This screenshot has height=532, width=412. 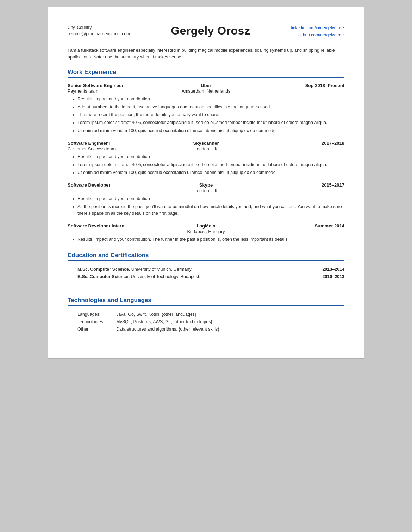 I want to click on edu-item-empty, so click(x=211, y=284).